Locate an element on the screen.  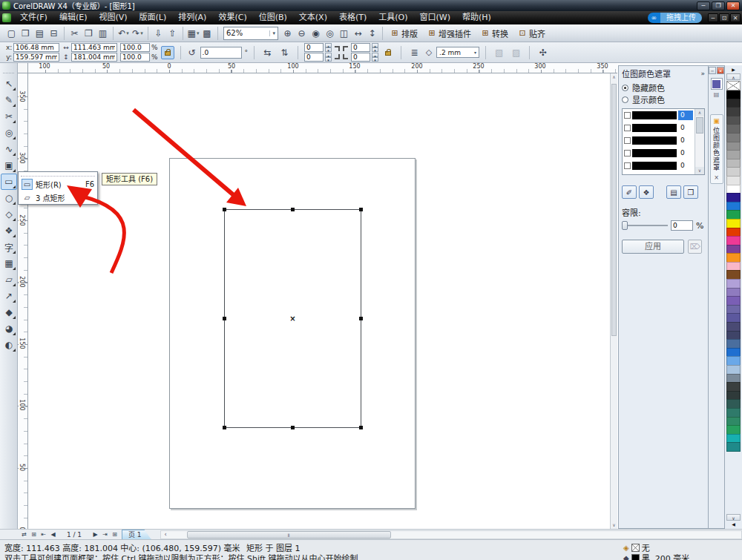
next-page-button: ▶ is located at coordinates (95, 534).